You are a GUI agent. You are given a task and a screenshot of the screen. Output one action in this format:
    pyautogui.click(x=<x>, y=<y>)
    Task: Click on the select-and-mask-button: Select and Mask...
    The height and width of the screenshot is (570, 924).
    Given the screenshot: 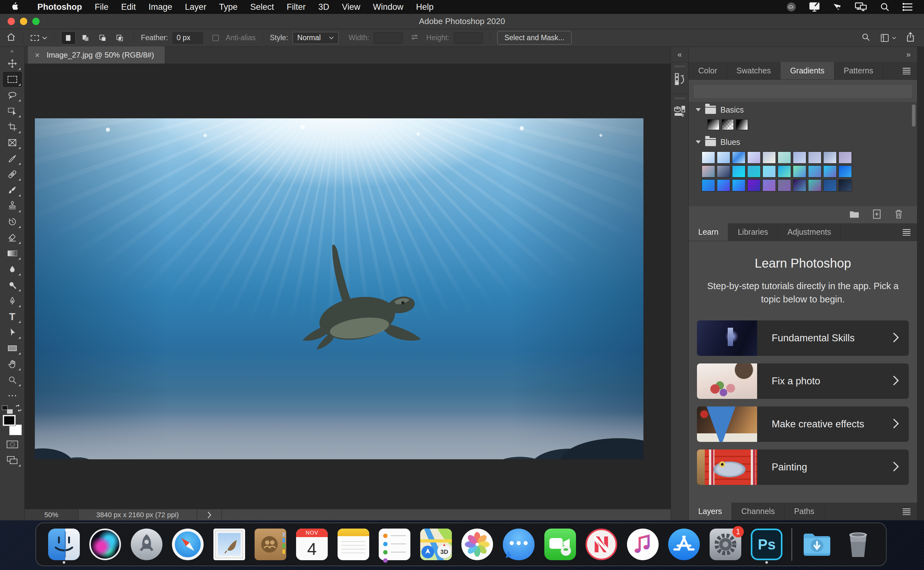 What is the action you would take?
    pyautogui.click(x=534, y=38)
    